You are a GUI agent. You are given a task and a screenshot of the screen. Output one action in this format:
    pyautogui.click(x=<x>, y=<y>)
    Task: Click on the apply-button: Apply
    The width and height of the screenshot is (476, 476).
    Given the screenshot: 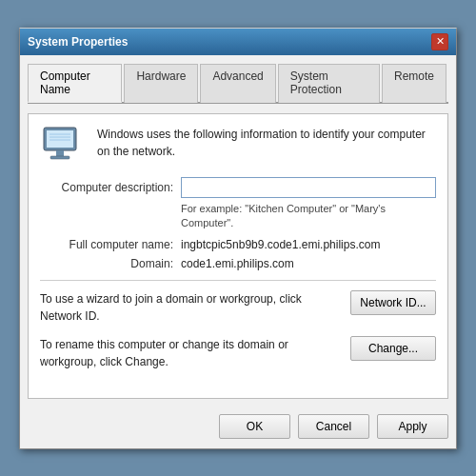 What is the action you would take?
    pyautogui.click(x=413, y=426)
    